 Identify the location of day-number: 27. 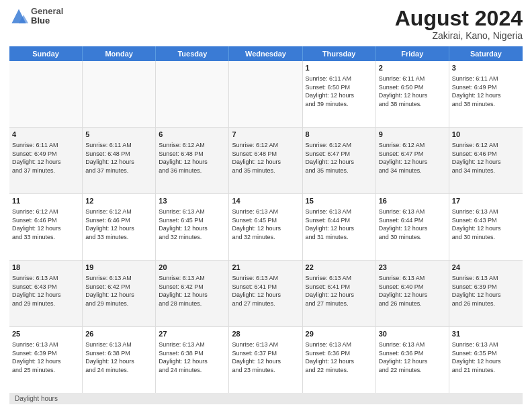
(192, 334).